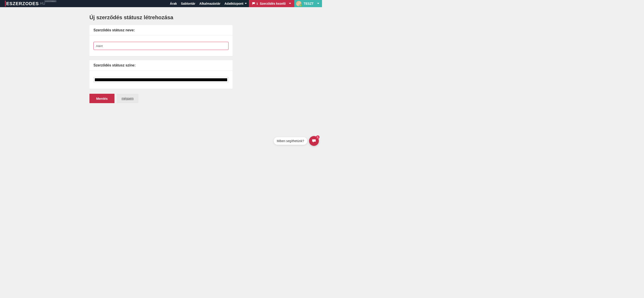 The width and height of the screenshot is (644, 298). What do you see at coordinates (308, 4) in the screenshot?
I see `nav-user-menu: TESZT` at bounding box center [308, 4].